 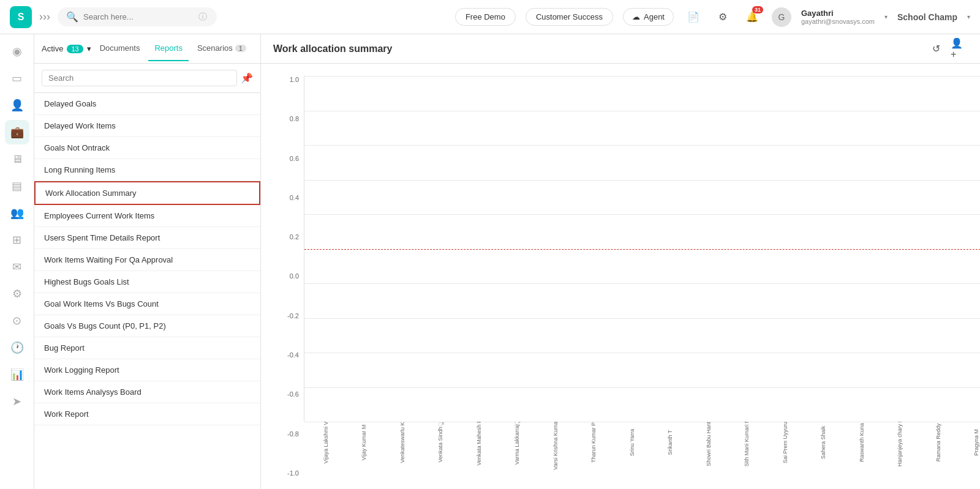 What do you see at coordinates (147, 78) in the screenshot?
I see `search-reports-bar: 📌` at bounding box center [147, 78].